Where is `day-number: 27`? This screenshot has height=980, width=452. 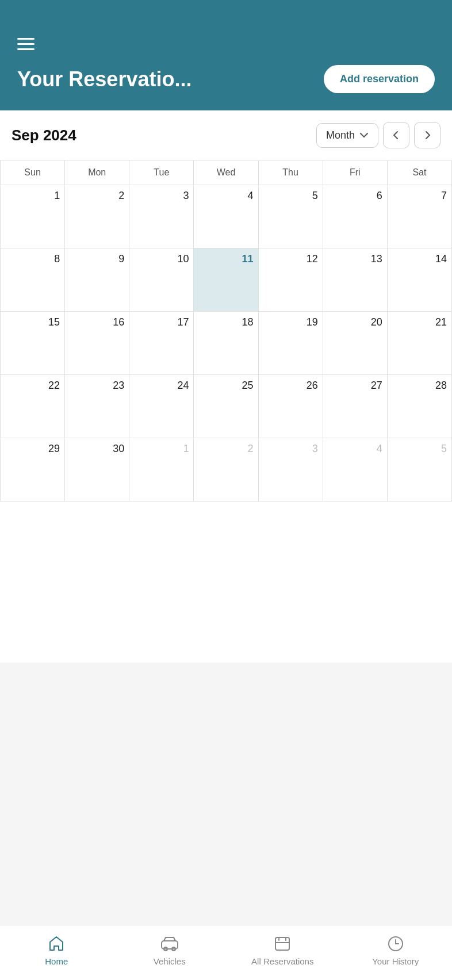 day-number: 27 is located at coordinates (355, 385).